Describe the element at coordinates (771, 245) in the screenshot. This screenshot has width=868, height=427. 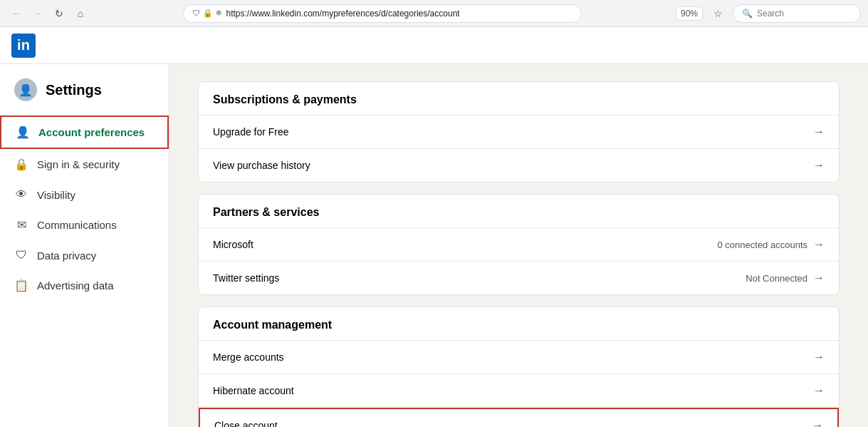
I see `row-right: 0 connected accounts →` at that location.